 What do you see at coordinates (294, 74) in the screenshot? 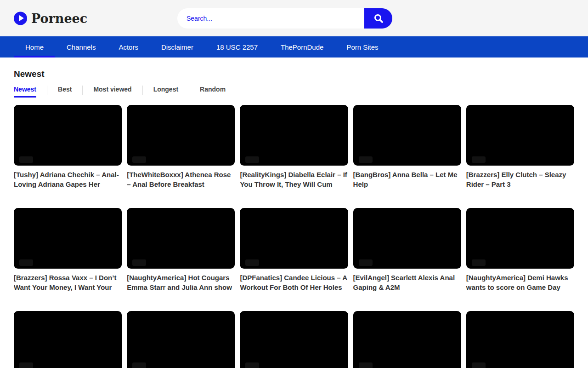
I see `page-title: Newest` at bounding box center [294, 74].